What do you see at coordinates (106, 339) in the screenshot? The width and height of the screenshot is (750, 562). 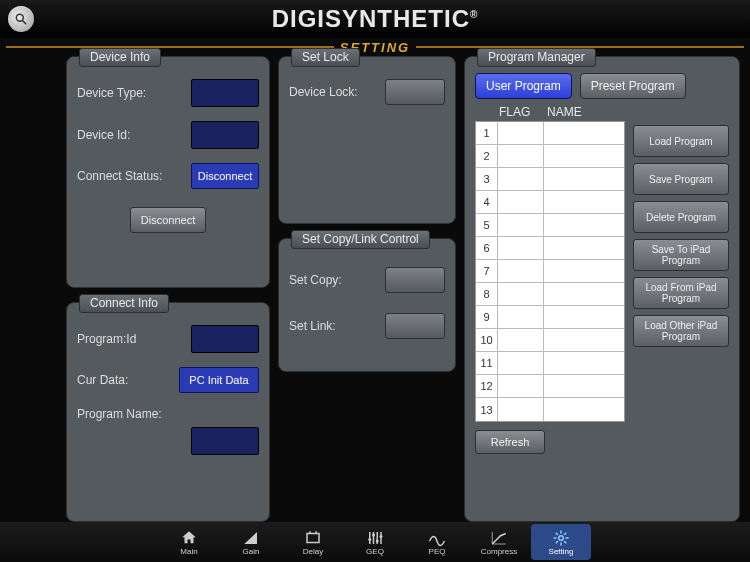 I see `program-id-label: Program:Id` at bounding box center [106, 339].